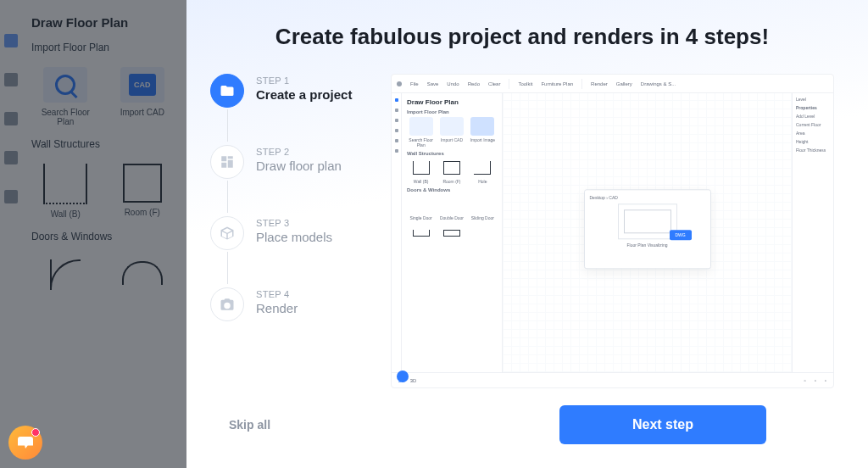 The image size is (868, 468). Describe the element at coordinates (452, 112) in the screenshot. I see `pv-side-import: Import Floor Plan` at that location.